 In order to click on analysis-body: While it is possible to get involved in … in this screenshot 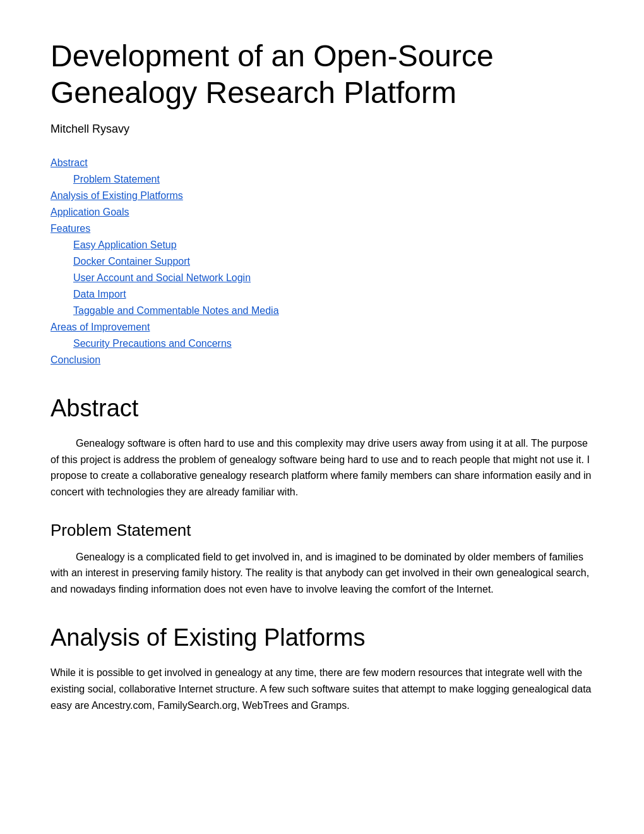, I will do `click(322, 689)`.